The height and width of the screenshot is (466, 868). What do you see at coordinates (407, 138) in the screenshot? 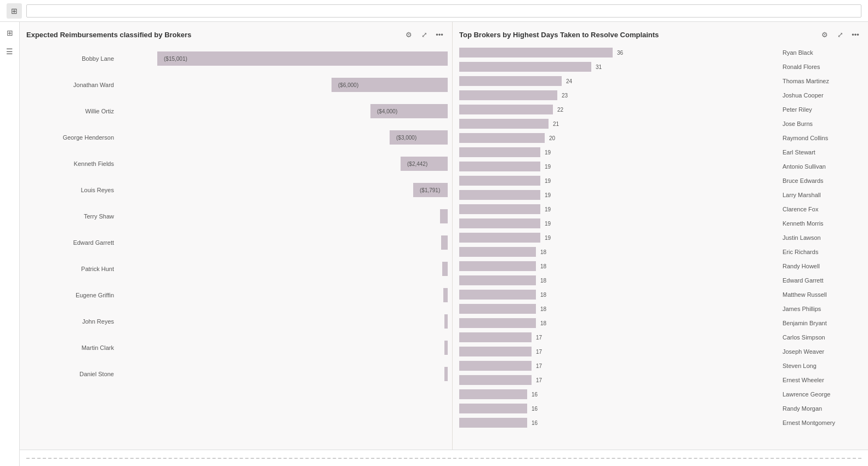
I see `left-bar-value: ($3,000)` at bounding box center [407, 138].